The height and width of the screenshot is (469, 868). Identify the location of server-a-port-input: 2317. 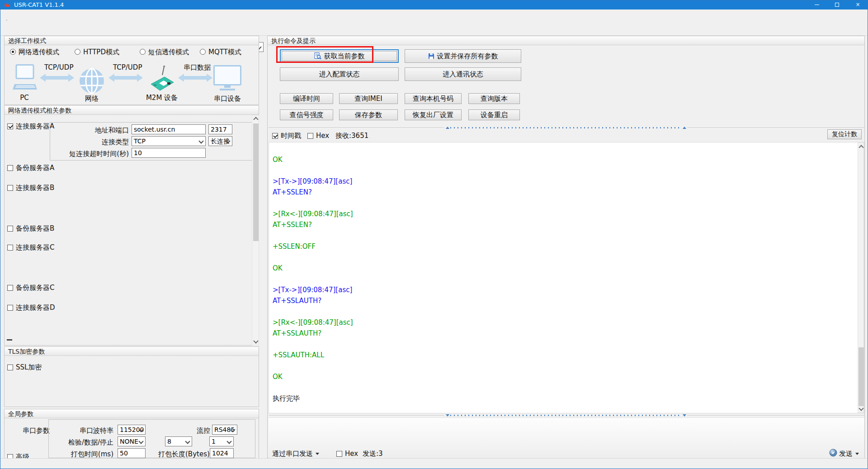
(221, 129).